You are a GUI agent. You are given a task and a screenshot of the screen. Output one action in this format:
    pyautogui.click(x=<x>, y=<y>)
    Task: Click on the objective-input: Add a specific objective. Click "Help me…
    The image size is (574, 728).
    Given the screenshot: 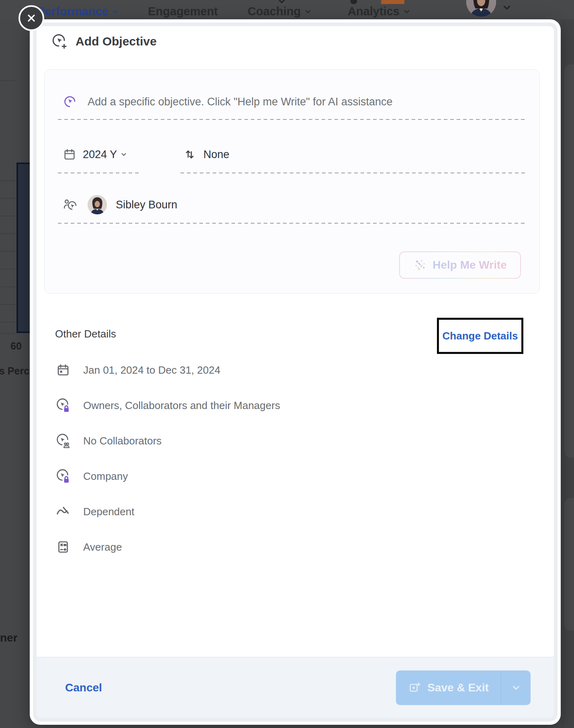 What is the action you would take?
    pyautogui.click(x=228, y=102)
    